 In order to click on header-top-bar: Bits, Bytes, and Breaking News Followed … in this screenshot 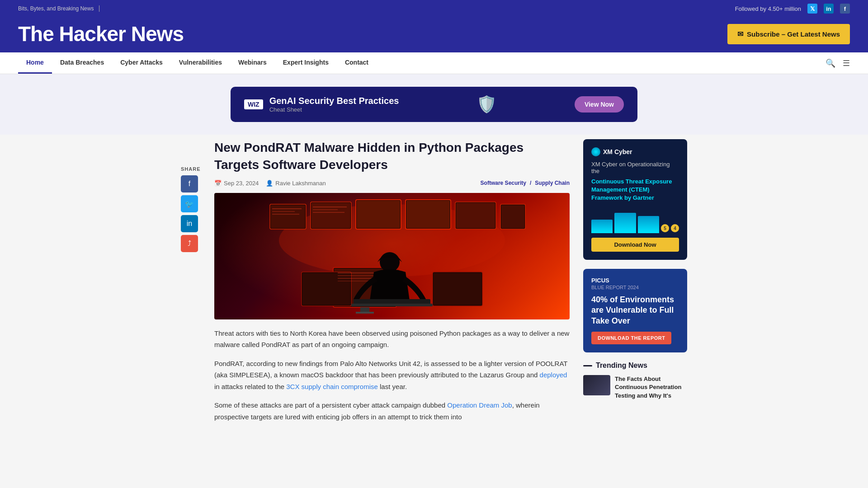, I will do `click(434, 9)`.